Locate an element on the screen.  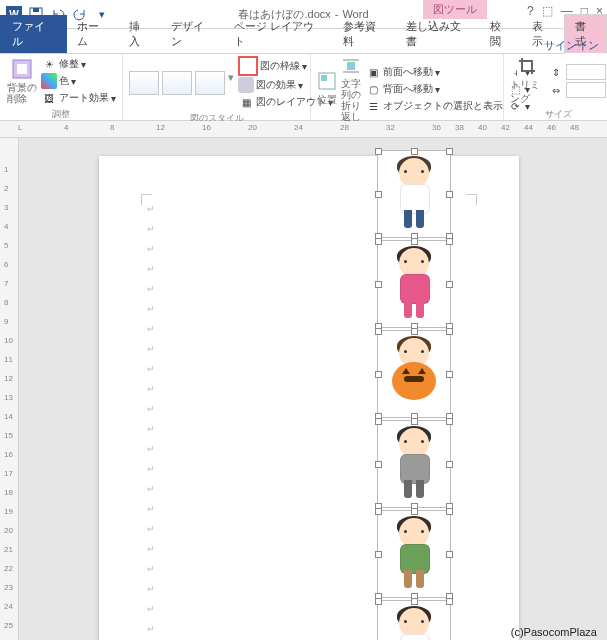
height-input: ⇕ is located at coordinates (577, 72).